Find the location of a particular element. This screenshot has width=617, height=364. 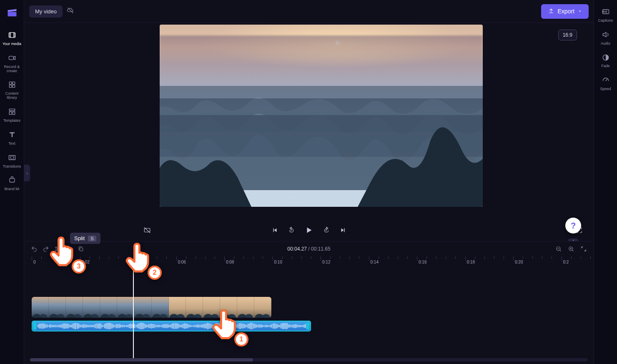

audio-waveform is located at coordinates (171, 326).